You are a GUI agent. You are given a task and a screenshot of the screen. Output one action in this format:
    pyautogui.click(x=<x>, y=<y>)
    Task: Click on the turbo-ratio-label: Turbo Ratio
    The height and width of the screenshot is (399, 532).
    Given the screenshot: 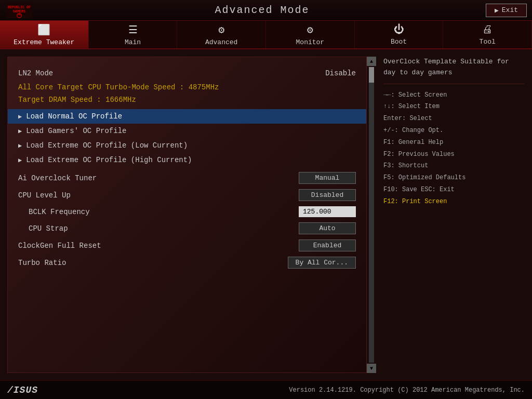 What is the action you would take?
    pyautogui.click(x=153, y=263)
    